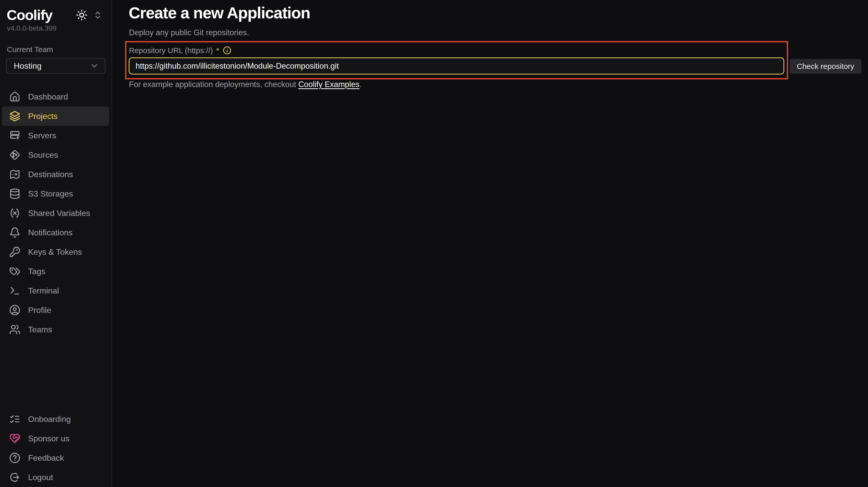 The height and width of the screenshot is (487, 868). Describe the element at coordinates (46, 458) in the screenshot. I see `sidebar-item-label: Feedback` at that location.